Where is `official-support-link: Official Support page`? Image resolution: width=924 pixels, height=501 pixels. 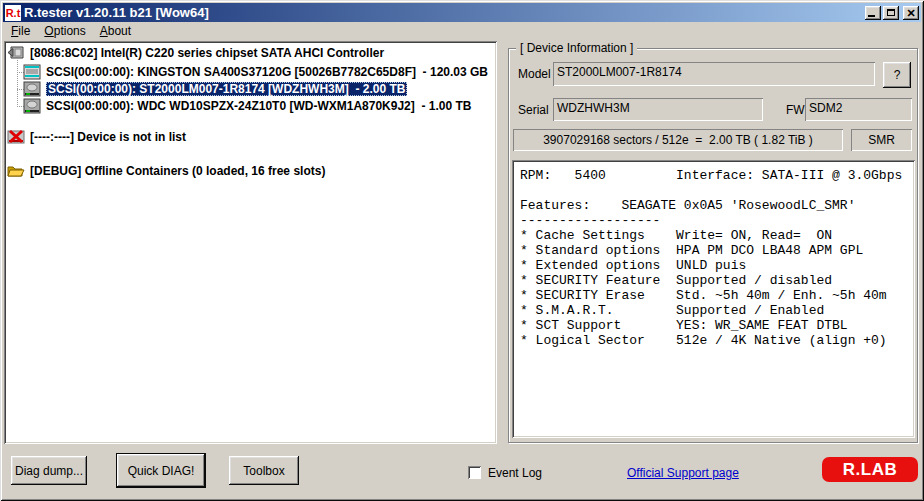 official-support-link: Official Support page is located at coordinates (683, 473).